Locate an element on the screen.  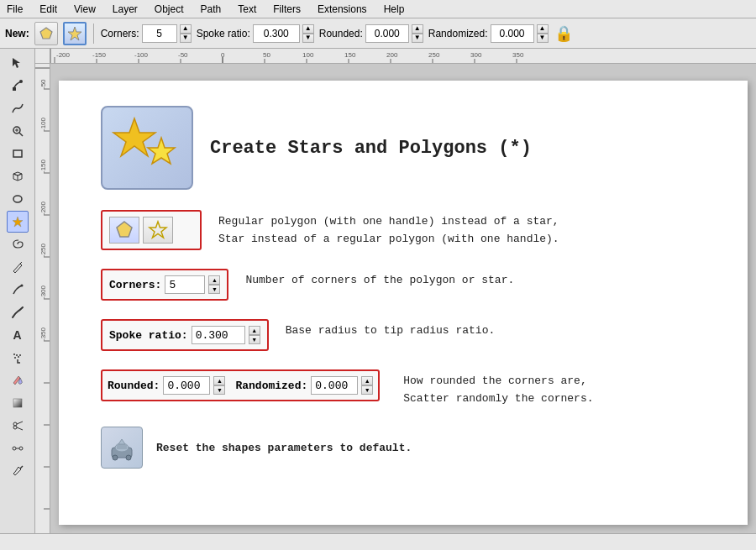
spoke-label: Spoke ratio: is located at coordinates (223, 34).